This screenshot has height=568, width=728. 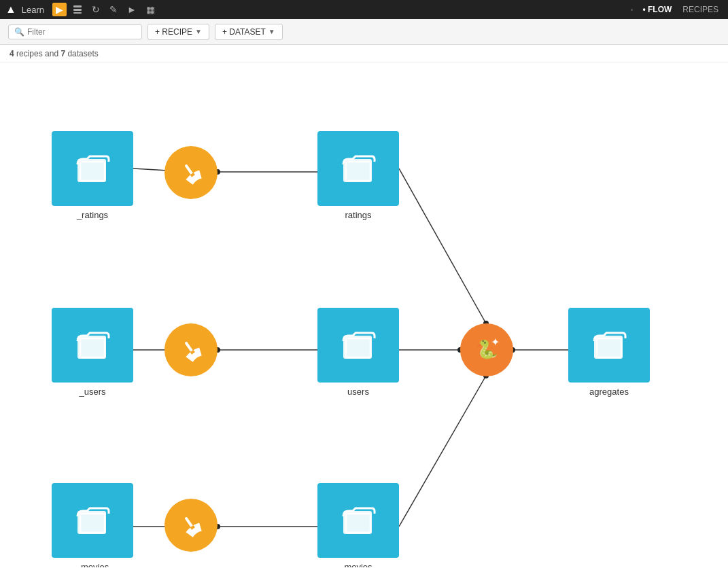 What do you see at coordinates (364, 10) in the screenshot?
I see `topbar: ▲ Learn ▶ ↻ ✎ ► ▦ • • FLOW RECIPES` at bounding box center [364, 10].